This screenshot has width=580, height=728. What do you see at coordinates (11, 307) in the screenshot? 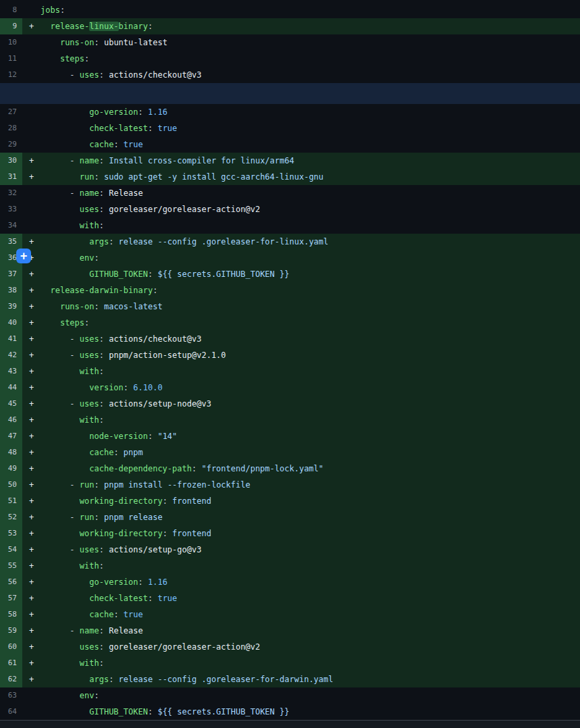
I see `line-number: 39` at bounding box center [11, 307].